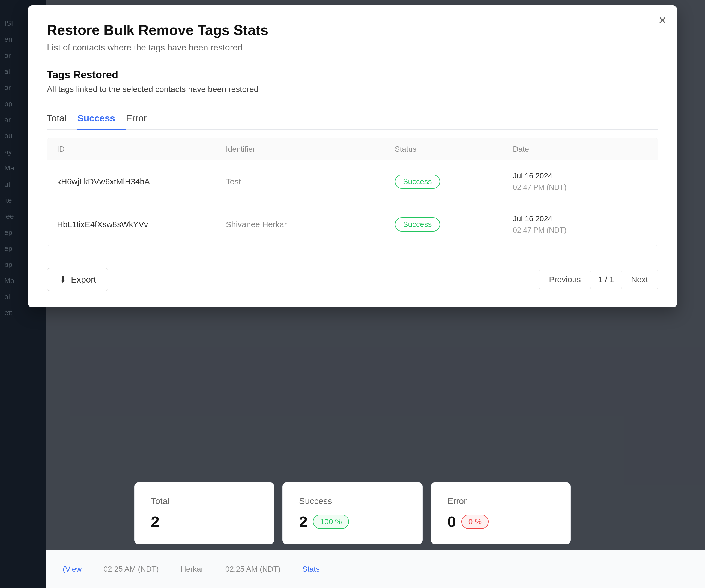 The width and height of the screenshot is (705, 588). What do you see at coordinates (204, 522) in the screenshot?
I see `total-value-row: 2` at bounding box center [204, 522].